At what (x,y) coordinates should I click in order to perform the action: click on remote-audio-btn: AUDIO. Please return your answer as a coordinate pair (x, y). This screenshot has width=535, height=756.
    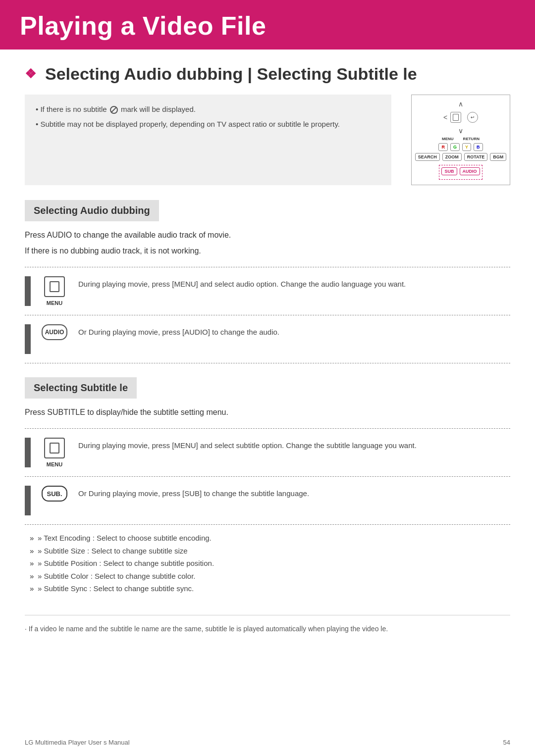
    Looking at the image, I should click on (470, 171).